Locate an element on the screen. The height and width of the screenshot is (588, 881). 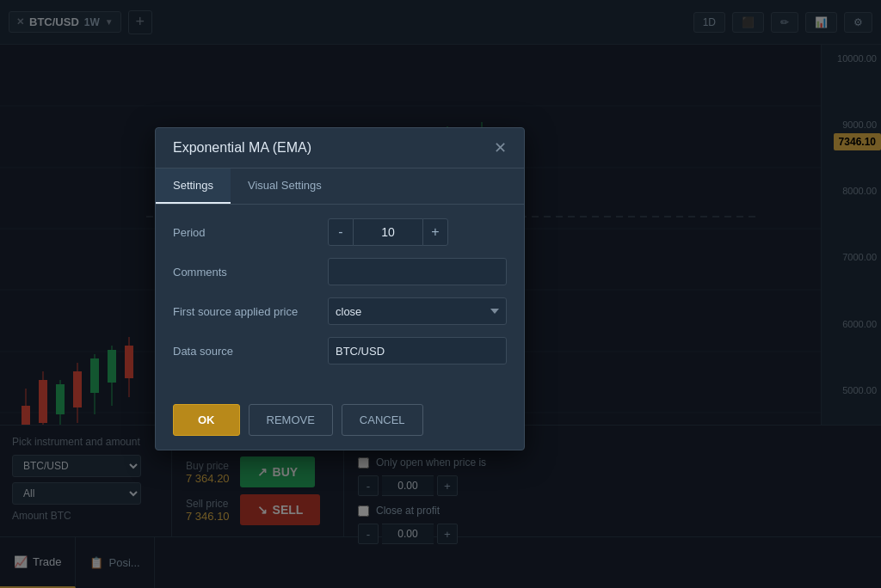
first-source-label: First source applied price is located at coordinates (250, 311).